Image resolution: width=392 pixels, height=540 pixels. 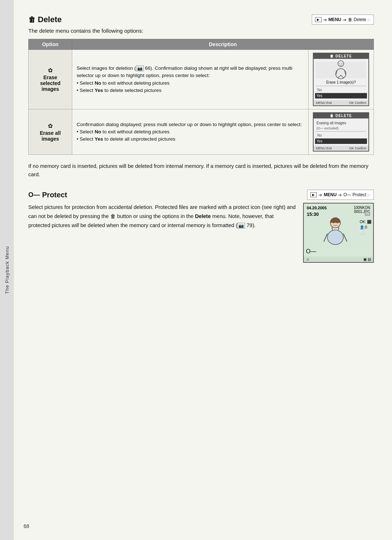 I want to click on screen-header-title-2: DELETE, so click(x=343, y=116).